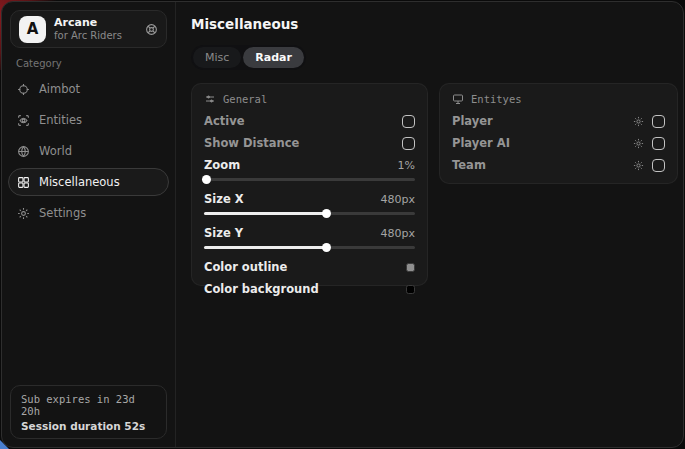 The width and height of the screenshot is (685, 449). Describe the element at coordinates (62, 213) in the screenshot. I see `sidebar-item-label: Settings` at that location.